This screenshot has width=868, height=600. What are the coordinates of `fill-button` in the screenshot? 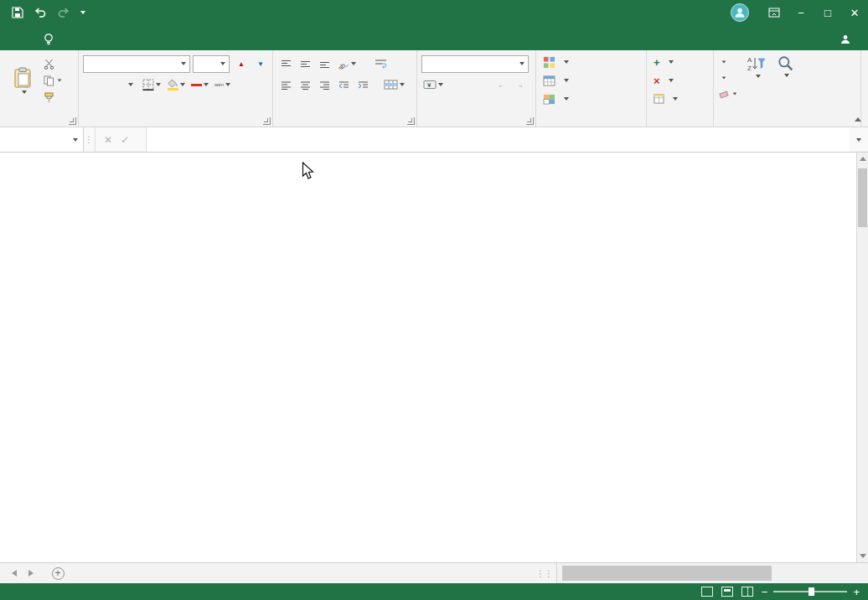 It's located at (728, 78).